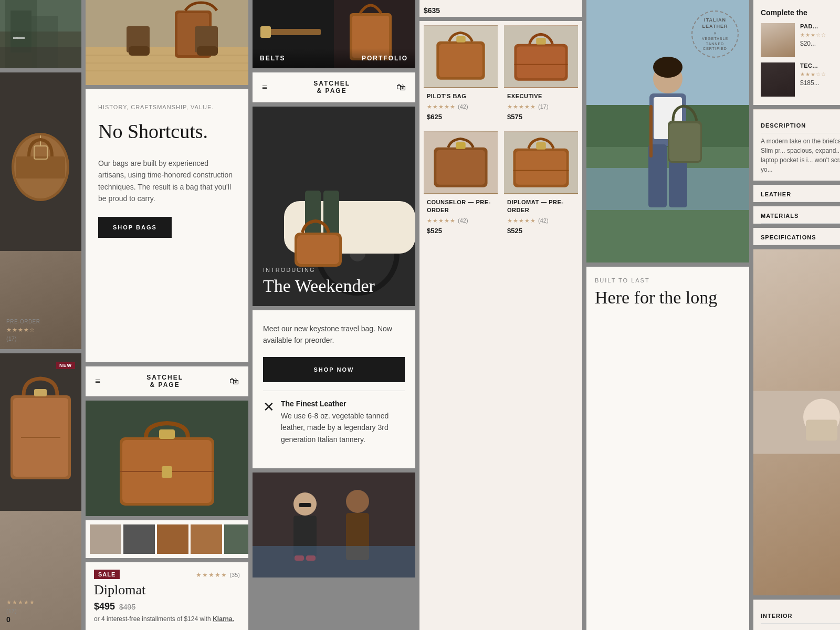  I want to click on col3-logo-line2: & PAGE, so click(332, 91).